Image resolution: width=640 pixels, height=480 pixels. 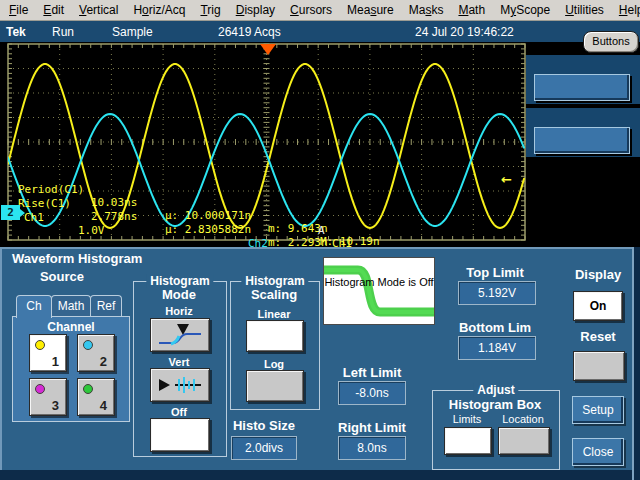 I want to click on menu-item-edit: Edit, so click(x=54, y=10).